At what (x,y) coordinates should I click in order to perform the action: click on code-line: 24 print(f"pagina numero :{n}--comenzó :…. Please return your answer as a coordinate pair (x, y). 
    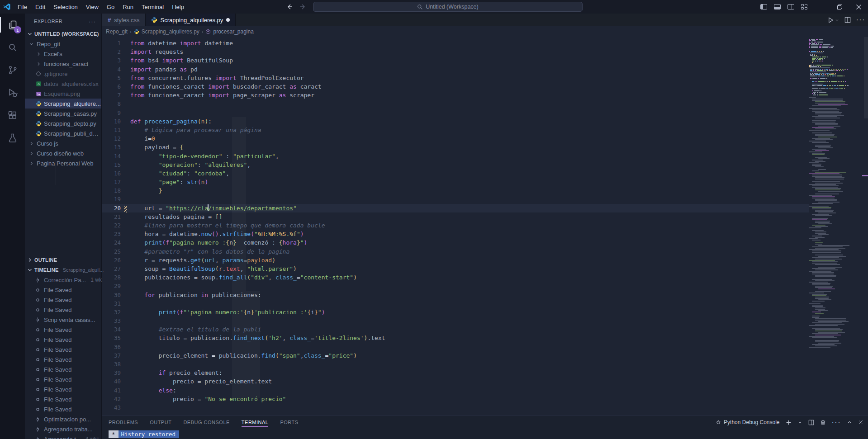
    Looking at the image, I should click on (455, 242).